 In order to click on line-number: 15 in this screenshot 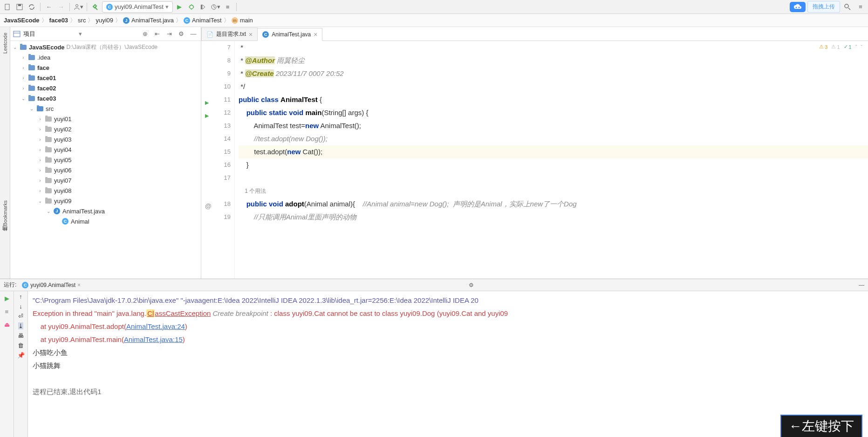, I will do `click(216, 152)`.